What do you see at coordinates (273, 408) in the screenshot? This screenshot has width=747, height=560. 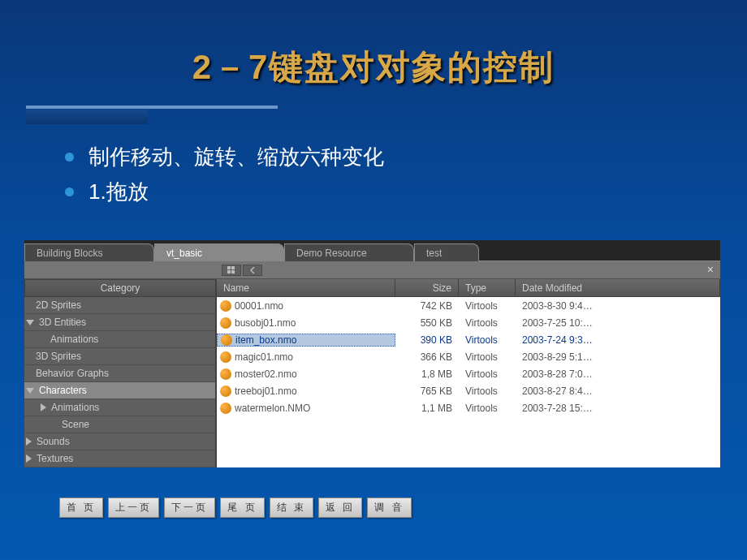 I see `file-name: watermelon.NMO` at bounding box center [273, 408].